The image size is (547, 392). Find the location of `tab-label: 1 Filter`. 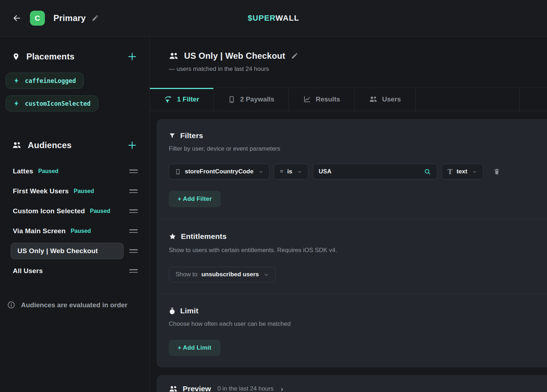

tab-label: 1 Filter is located at coordinates (188, 99).